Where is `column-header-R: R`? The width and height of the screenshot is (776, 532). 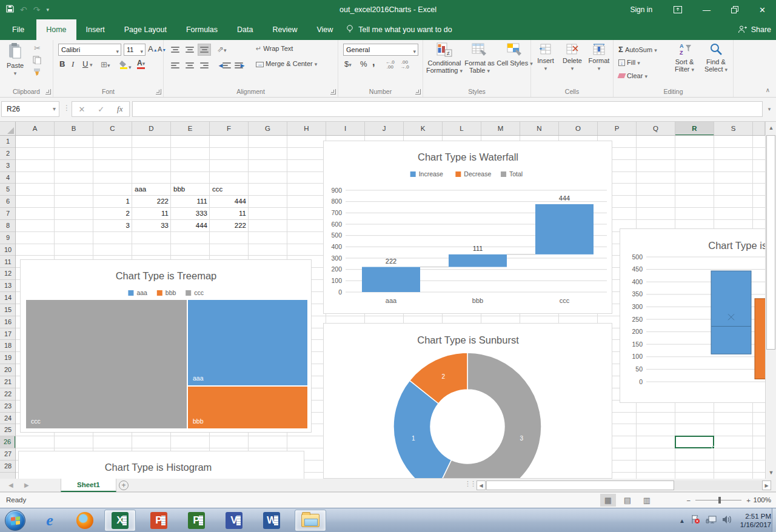 column-header-R: R is located at coordinates (695, 128).